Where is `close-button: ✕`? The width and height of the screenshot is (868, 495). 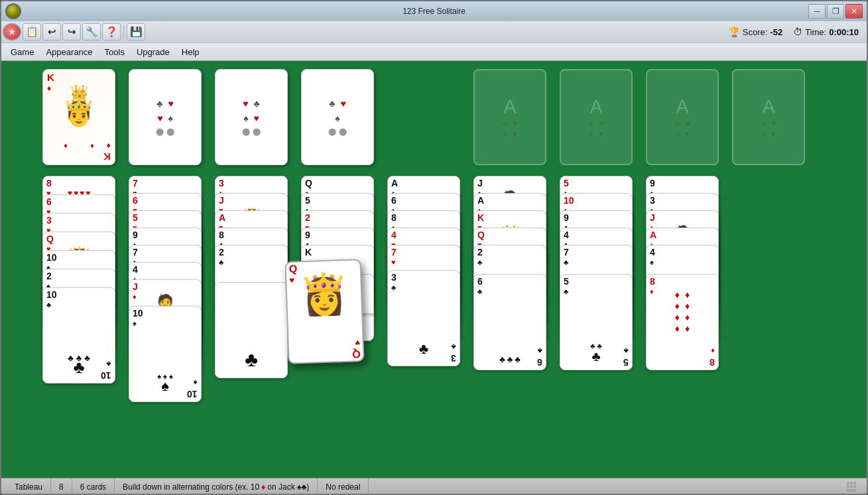 close-button: ✕ is located at coordinates (854, 11).